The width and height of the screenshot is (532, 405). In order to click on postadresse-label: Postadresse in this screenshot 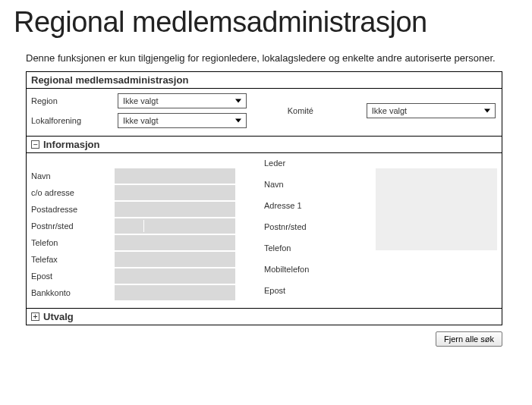, I will do `click(73, 209)`.